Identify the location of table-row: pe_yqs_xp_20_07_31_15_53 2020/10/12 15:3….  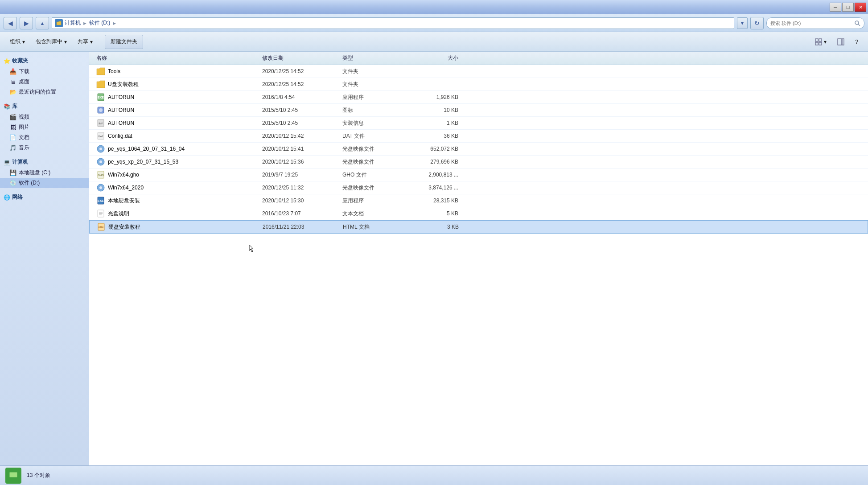
(479, 162).